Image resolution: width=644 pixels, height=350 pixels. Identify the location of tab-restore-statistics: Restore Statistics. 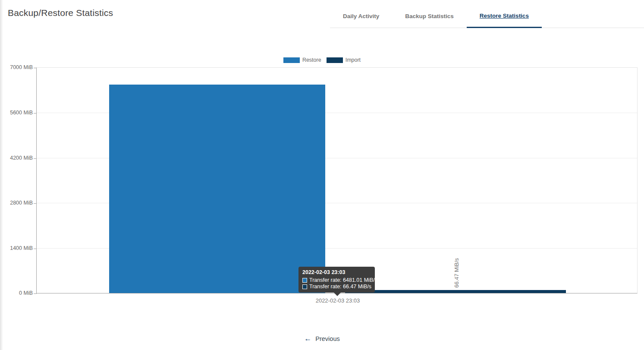
(504, 16).